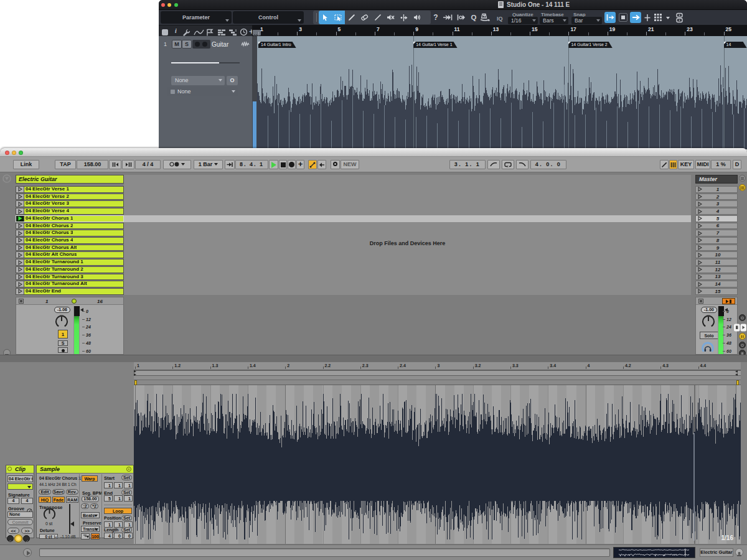 The height and width of the screenshot is (560, 747). What do you see at coordinates (70, 204) in the screenshot?
I see `clip-slot: 04 ElecGtr Verse 3` at bounding box center [70, 204].